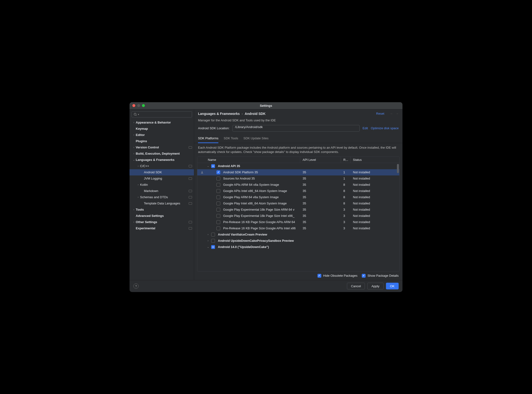 The width and height of the screenshot is (532, 394). Describe the element at coordinates (164, 166) in the screenshot. I see `sidebar-item-label: C/C++` at that location.